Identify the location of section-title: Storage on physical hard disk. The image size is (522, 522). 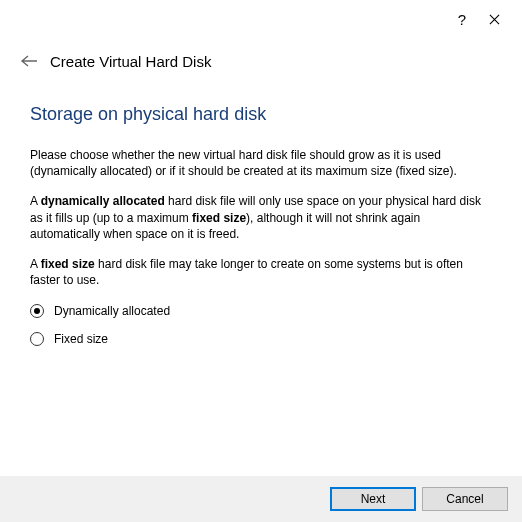
(261, 114).